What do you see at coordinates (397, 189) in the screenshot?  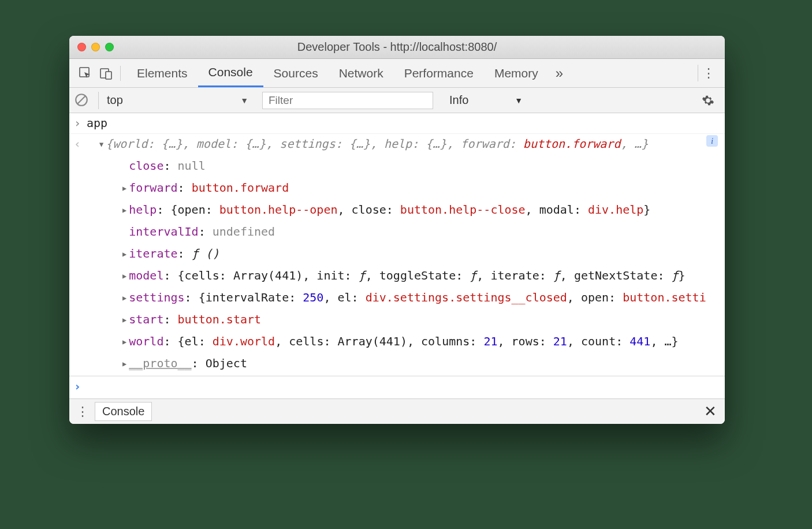 I see `object-property: forward: button.forward` at bounding box center [397, 189].